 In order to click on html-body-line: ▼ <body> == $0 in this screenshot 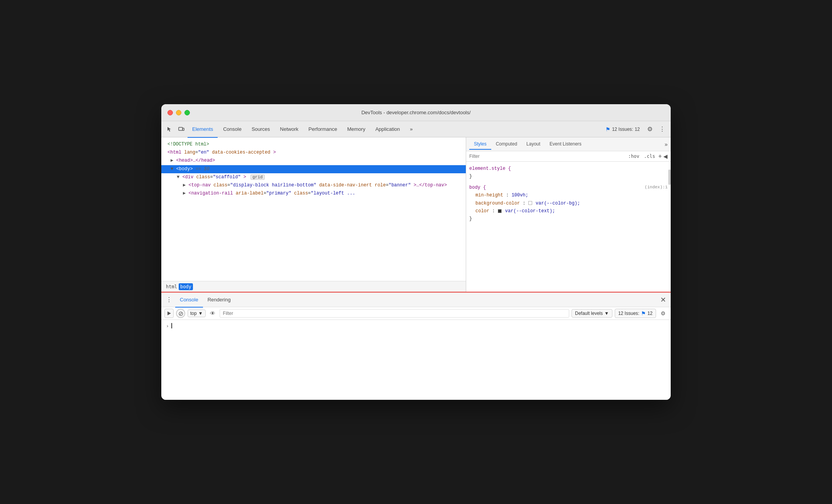, I will do `click(313, 169)`.